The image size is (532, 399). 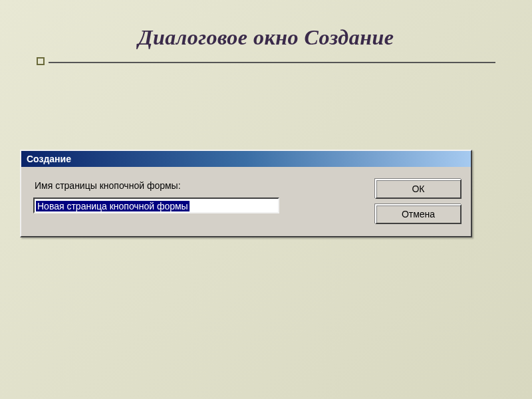 What do you see at coordinates (156, 205) in the screenshot?
I see `page-name-input: Новая страница кнопочной формы` at bounding box center [156, 205].